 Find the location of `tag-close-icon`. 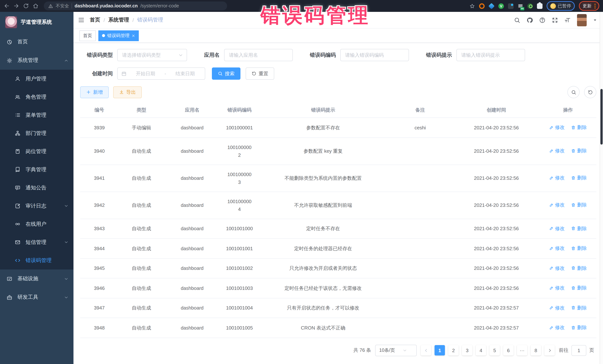

tag-close-icon is located at coordinates (133, 36).